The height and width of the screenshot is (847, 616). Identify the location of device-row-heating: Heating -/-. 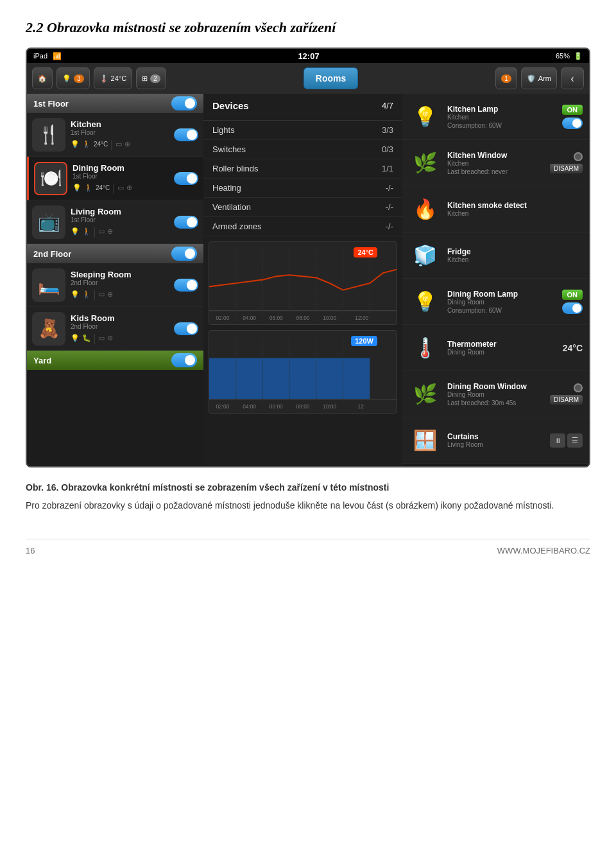
(303, 188).